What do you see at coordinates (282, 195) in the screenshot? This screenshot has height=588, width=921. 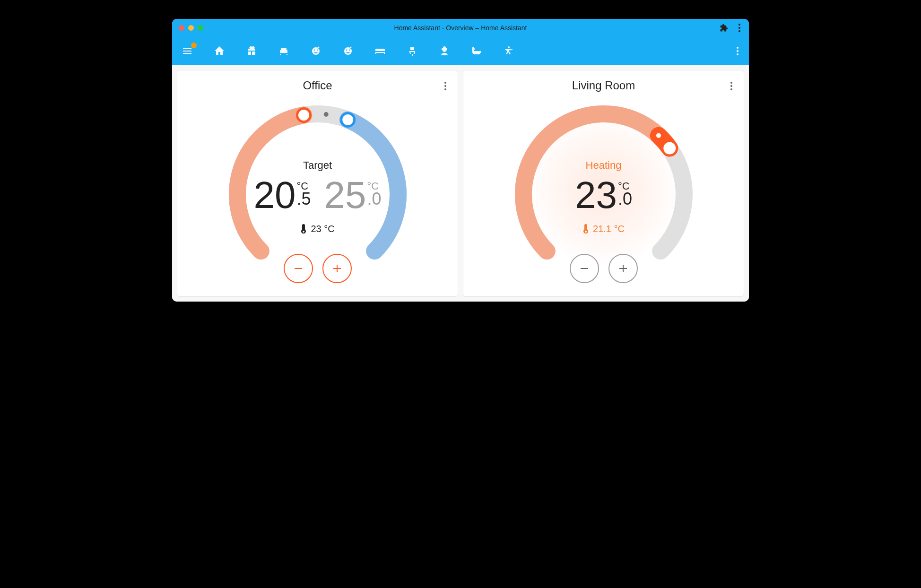 I see `target-low-temp: 20 °C .5` at bounding box center [282, 195].